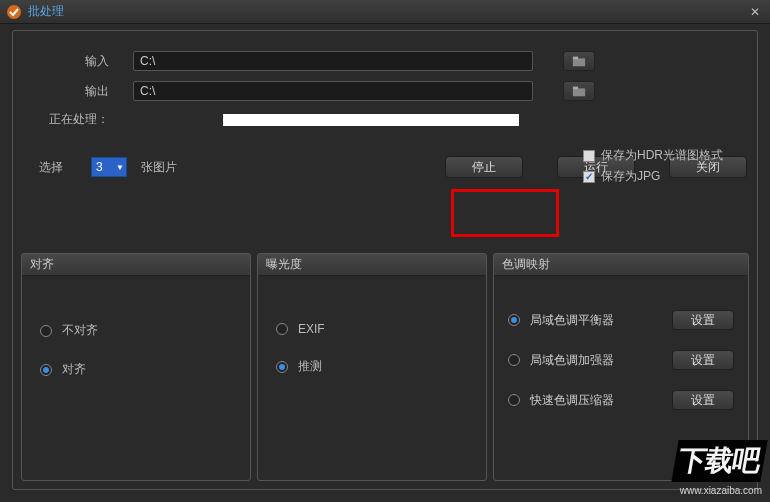 The width and height of the screenshot is (770, 502). I want to click on save-jpg-label: 保存为JPG, so click(630, 176).